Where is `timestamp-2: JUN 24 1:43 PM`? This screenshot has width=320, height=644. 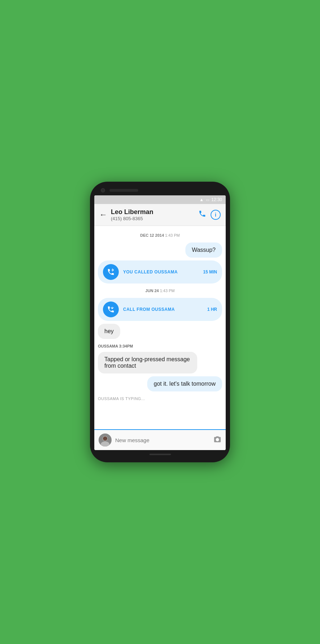
timestamp-2: JUN 24 1:43 PM is located at coordinates (160, 291).